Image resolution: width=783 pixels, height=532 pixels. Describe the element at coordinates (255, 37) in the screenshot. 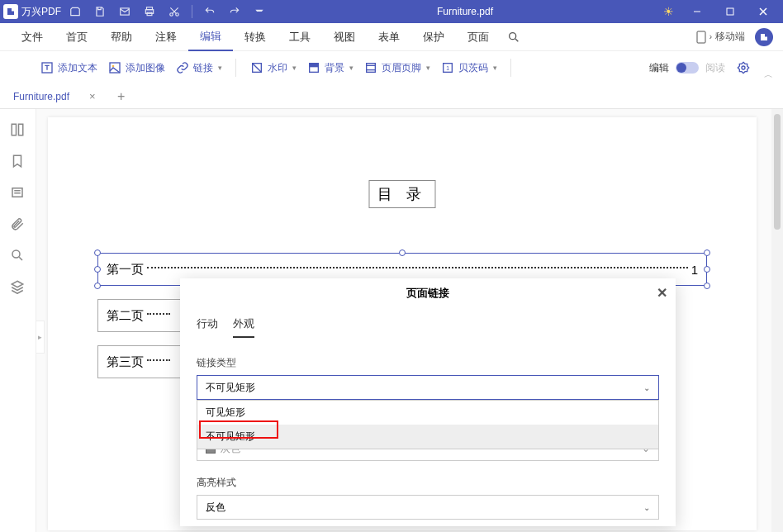

I see `menu-convert: 转换` at that location.